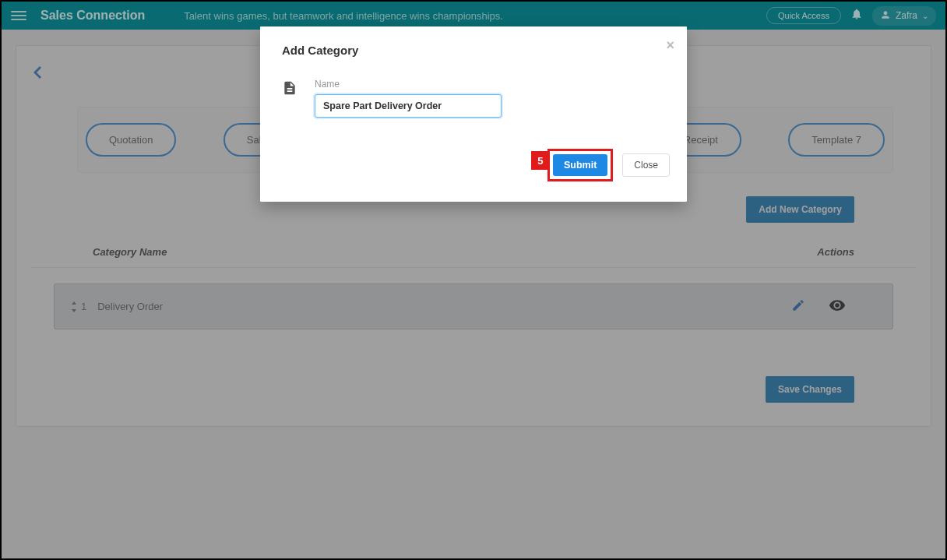 The image size is (947, 560). What do you see at coordinates (474, 16) in the screenshot?
I see `modal-overlay-header` at bounding box center [474, 16].